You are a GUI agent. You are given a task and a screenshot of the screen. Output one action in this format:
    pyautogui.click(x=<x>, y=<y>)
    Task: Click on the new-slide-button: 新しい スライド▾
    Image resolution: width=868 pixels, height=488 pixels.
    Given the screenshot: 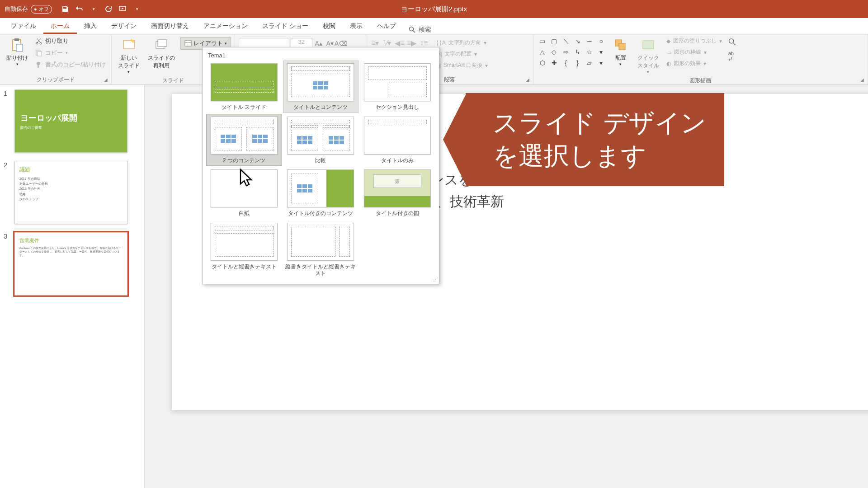 What is the action you would take?
    pyautogui.click(x=129, y=56)
    